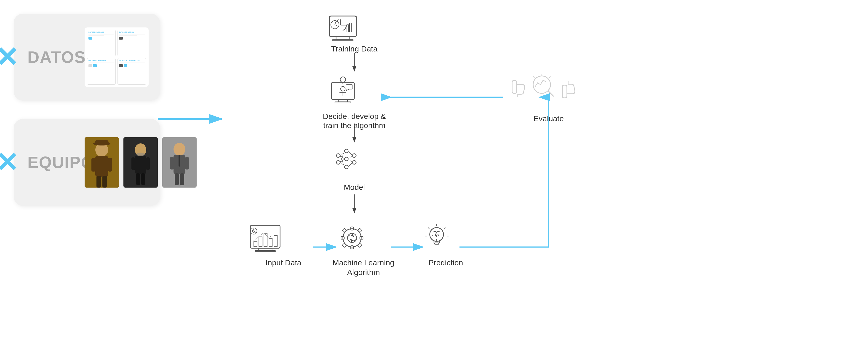 The height and width of the screenshot is (339, 868). Describe the element at coordinates (87, 163) in the screenshot. I see `equipo-card: ✕ EQUIPO` at that location.